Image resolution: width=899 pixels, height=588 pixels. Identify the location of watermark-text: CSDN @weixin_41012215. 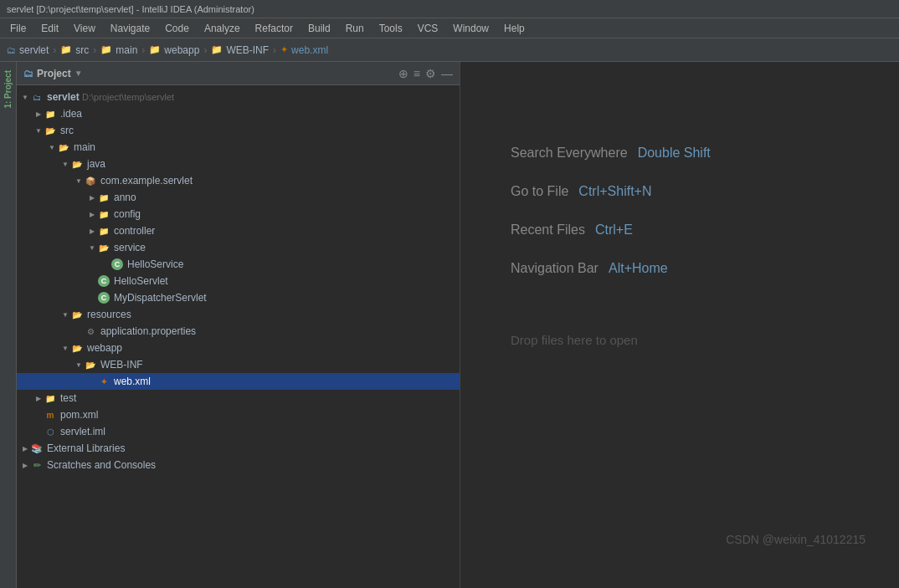
(795, 539).